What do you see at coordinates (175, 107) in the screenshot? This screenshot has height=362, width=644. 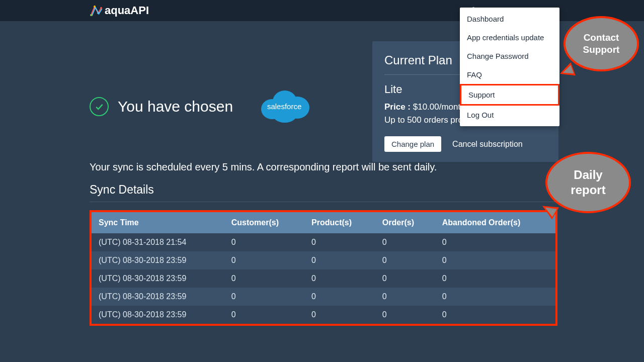 I see `chosen-text: You have chosen` at bounding box center [175, 107].